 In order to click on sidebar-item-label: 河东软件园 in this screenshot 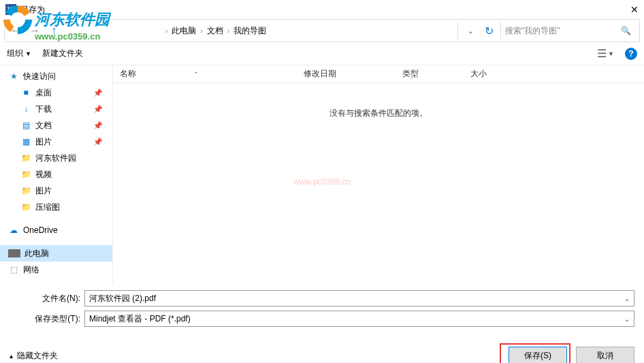, I will do `click(56, 158)`.